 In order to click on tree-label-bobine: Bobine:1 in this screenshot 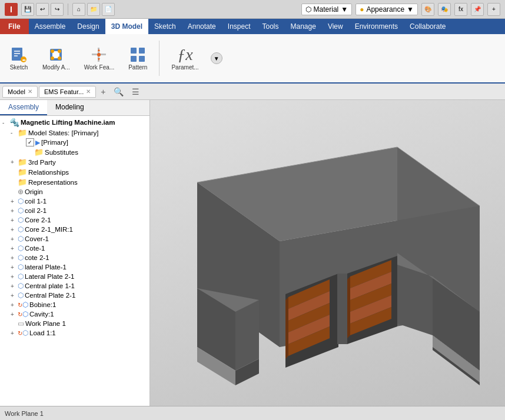, I will do `click(42, 305)`.